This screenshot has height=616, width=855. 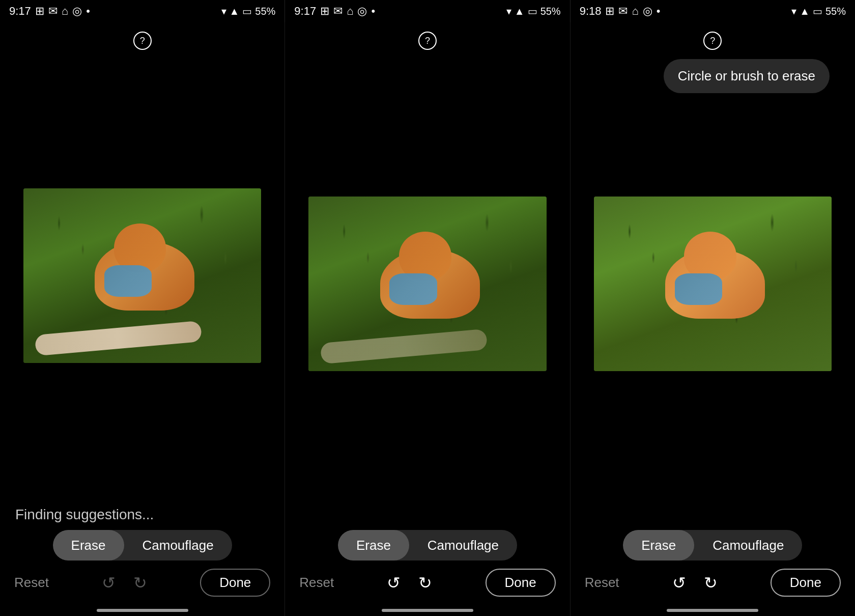 What do you see at coordinates (125, 583) in the screenshot?
I see `icon-btns-1: ↺ ↻` at bounding box center [125, 583].